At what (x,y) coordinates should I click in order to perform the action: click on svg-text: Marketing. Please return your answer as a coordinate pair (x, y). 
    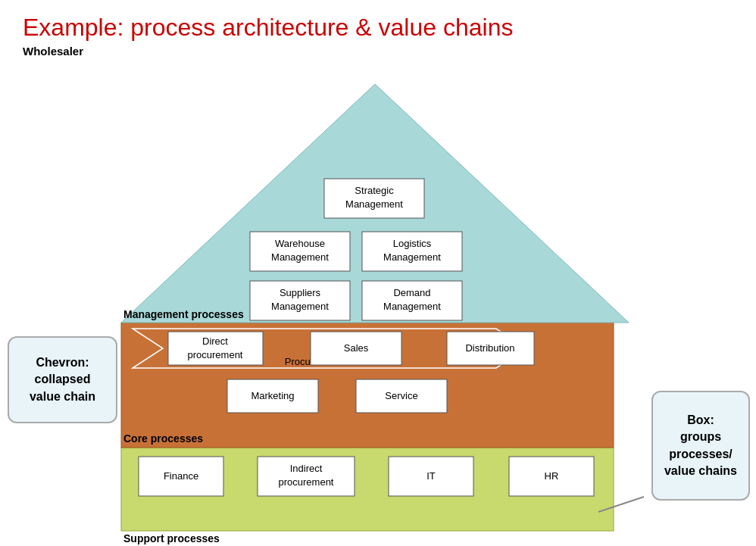
    Looking at the image, I should click on (273, 395).